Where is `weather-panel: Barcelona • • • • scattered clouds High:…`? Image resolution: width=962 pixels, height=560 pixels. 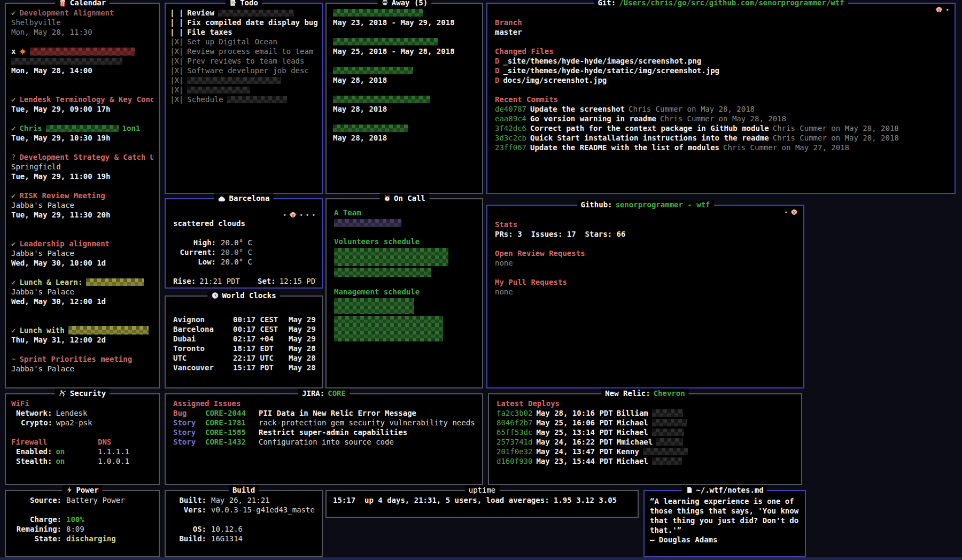
weather-panel: Barcelona • • • • scattered clouds High:… is located at coordinates (244, 244).